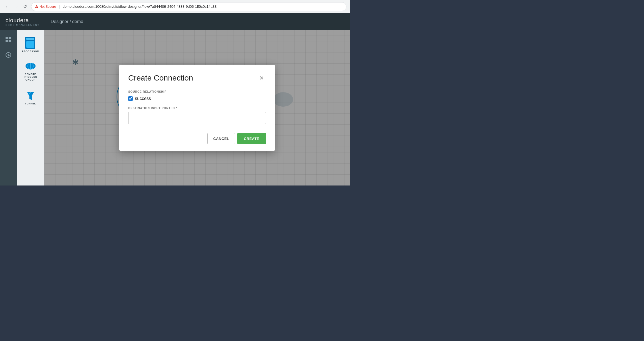  Describe the element at coordinates (23, 22) in the screenshot. I see `logo: cloudera EDGE MANAGEMENT` at that location.